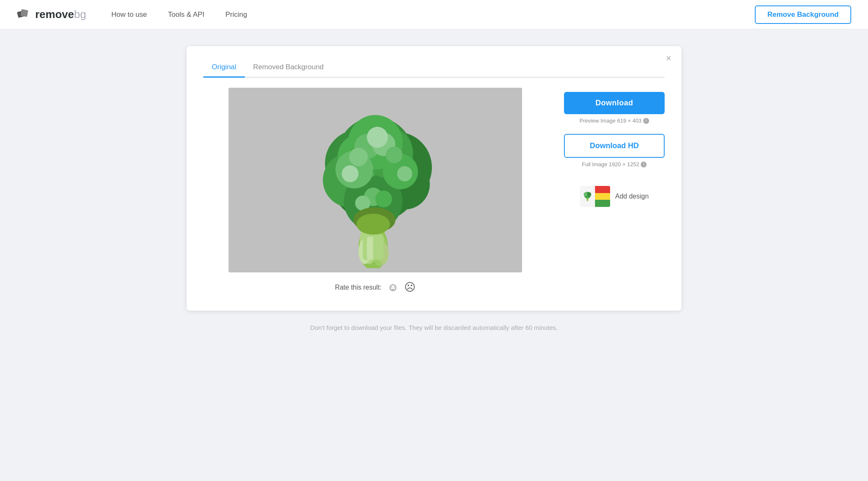  I want to click on bar-green, so click(603, 203).